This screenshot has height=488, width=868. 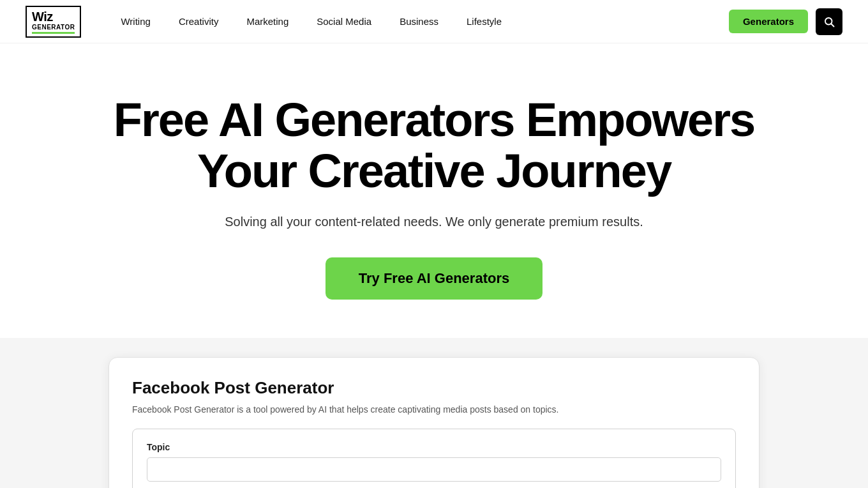 I want to click on logo-box: Wiz Generator, so click(x=54, y=22).